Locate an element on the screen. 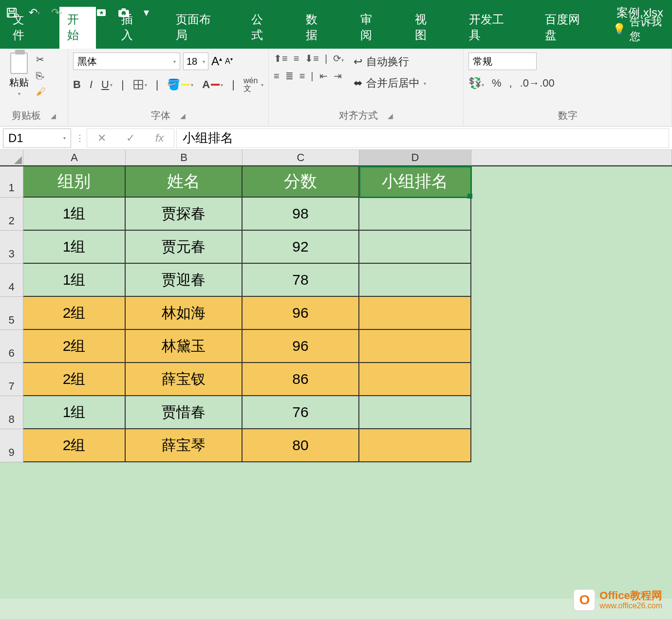  italic-button: I is located at coordinates (91, 85).